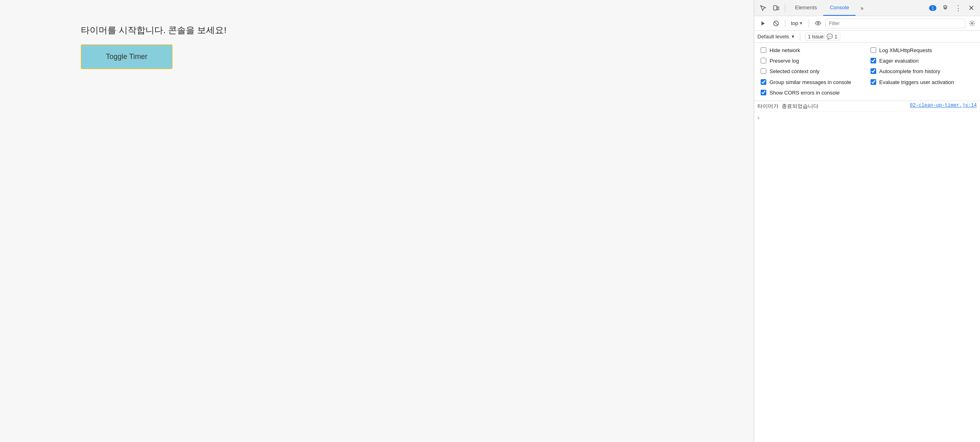  What do you see at coordinates (785, 51) in the screenshot?
I see `hide-network-label: Hide network` at bounding box center [785, 51].